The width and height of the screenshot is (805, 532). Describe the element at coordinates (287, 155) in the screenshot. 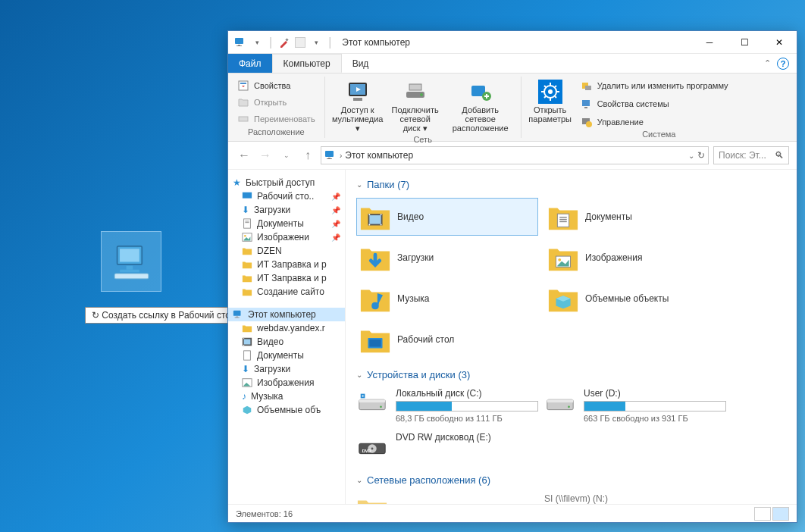

I see `nav-recent: ⌄` at that location.